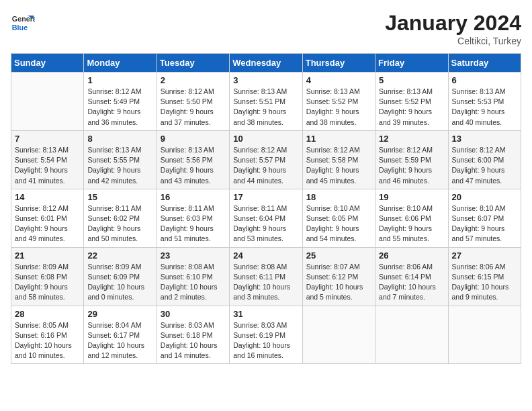 The width and height of the screenshot is (532, 411). Describe the element at coordinates (411, 282) in the screenshot. I see `day-info: Sunrise: 8:06 AM Sunset: 6:14 PM Dayligh…` at that location.